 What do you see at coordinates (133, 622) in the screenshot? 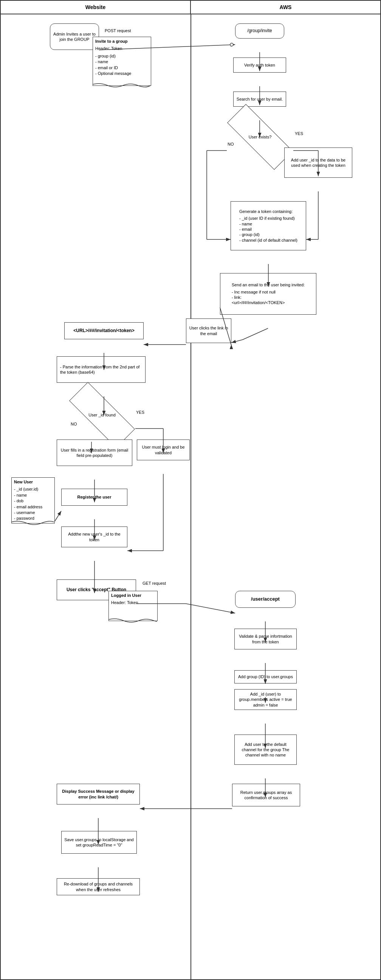
I see `wavy-bottom3` at bounding box center [133, 622].